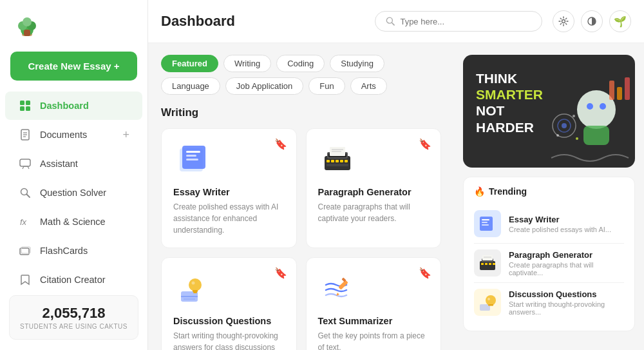 Image resolution: width=644 pixels, height=350 pixels. Describe the element at coordinates (357, 63) in the screenshot. I see `chip-studying: Studying` at that location.